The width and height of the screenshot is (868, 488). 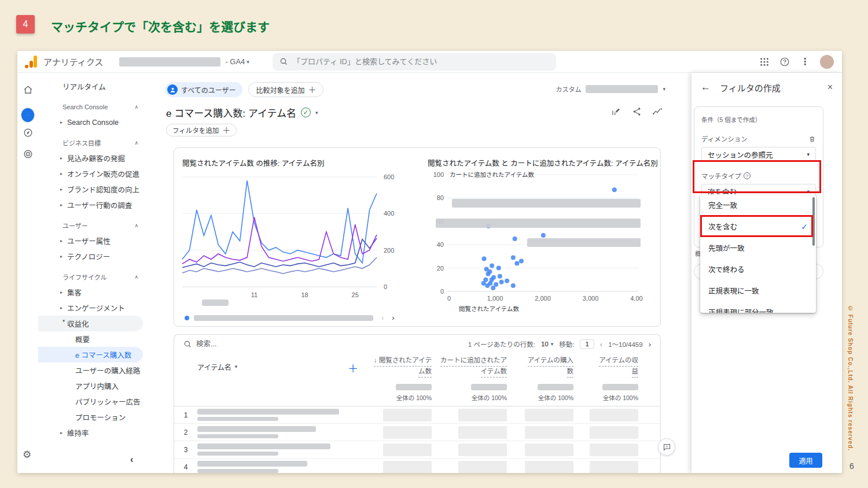 I want to click on nav-item: ▸ プロモーション ∧, so click(x=93, y=417).